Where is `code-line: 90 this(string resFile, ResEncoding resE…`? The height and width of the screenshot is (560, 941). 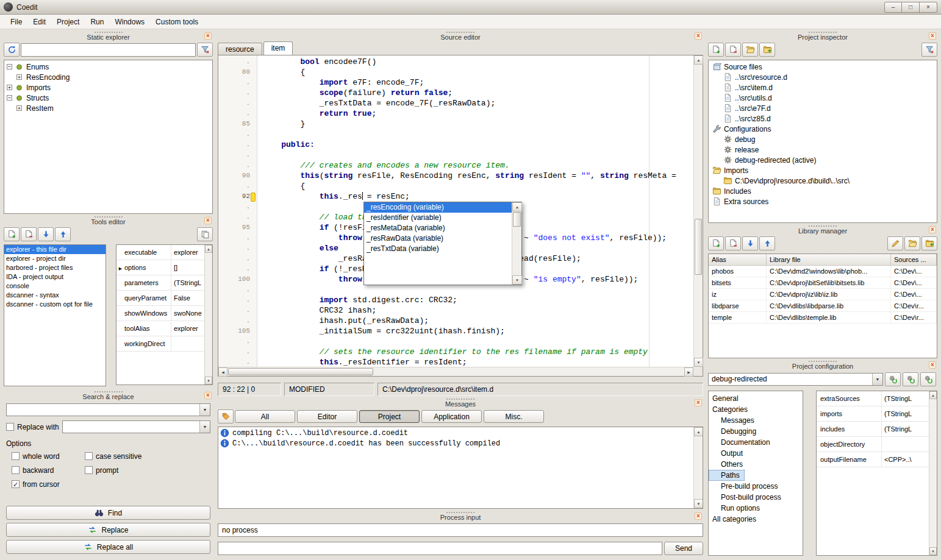
code-line: 90 this(string resFile, ResEncoding resE… is located at coordinates (456, 175).